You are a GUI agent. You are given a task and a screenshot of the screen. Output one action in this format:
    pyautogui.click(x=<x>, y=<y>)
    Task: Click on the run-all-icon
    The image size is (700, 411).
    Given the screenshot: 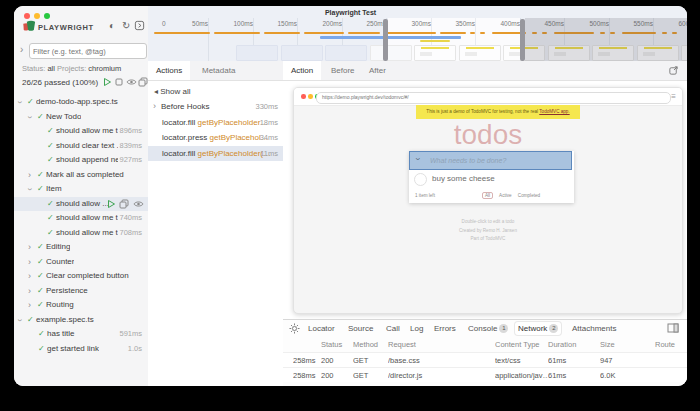 What is the action you would take?
    pyautogui.click(x=108, y=82)
    